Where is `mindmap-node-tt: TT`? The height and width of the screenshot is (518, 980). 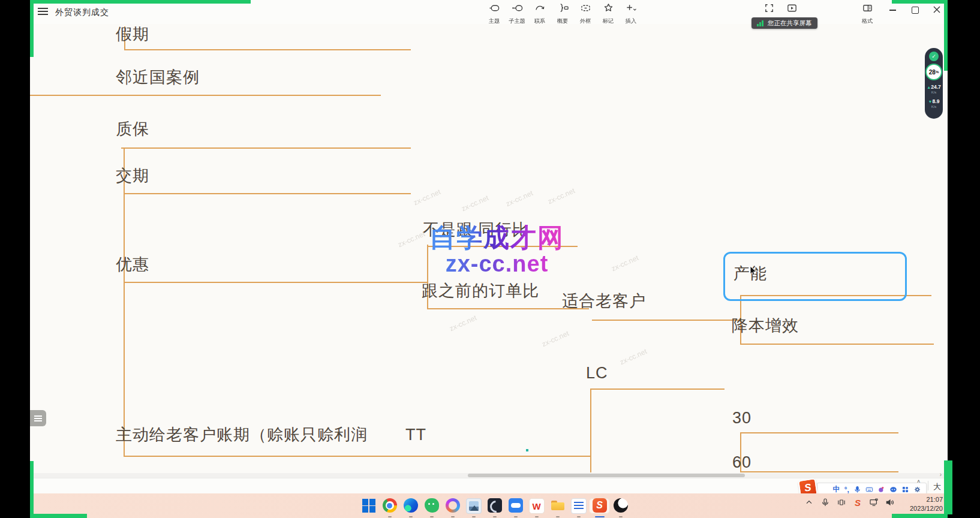
mindmap-node-tt: TT is located at coordinates (416, 435).